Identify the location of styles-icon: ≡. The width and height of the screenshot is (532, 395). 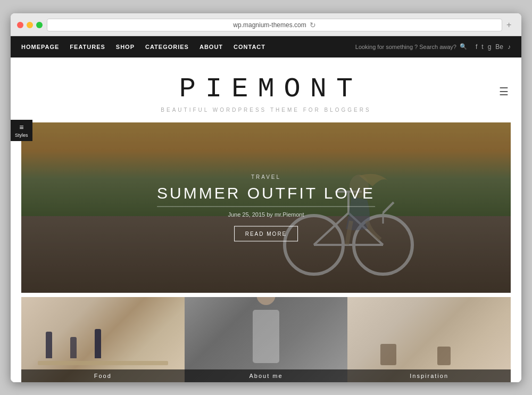
(21, 127).